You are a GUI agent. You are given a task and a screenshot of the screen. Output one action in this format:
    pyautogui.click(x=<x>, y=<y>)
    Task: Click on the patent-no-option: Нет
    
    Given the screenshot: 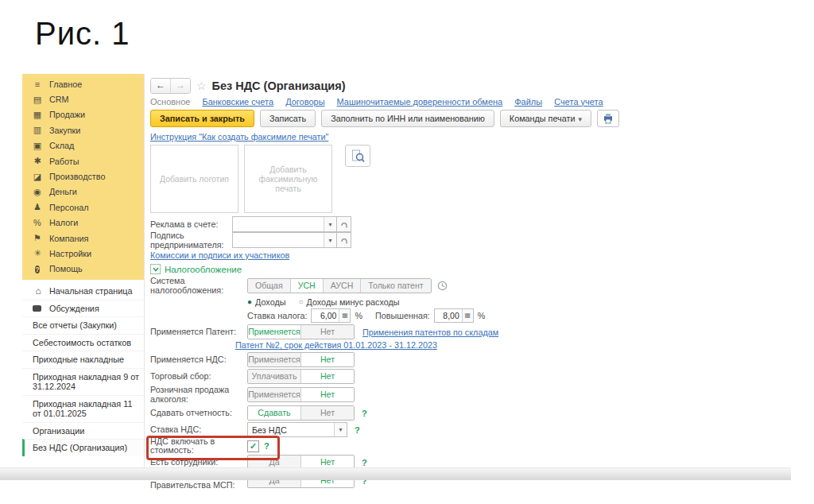 What is the action you would take?
    pyautogui.click(x=328, y=332)
    